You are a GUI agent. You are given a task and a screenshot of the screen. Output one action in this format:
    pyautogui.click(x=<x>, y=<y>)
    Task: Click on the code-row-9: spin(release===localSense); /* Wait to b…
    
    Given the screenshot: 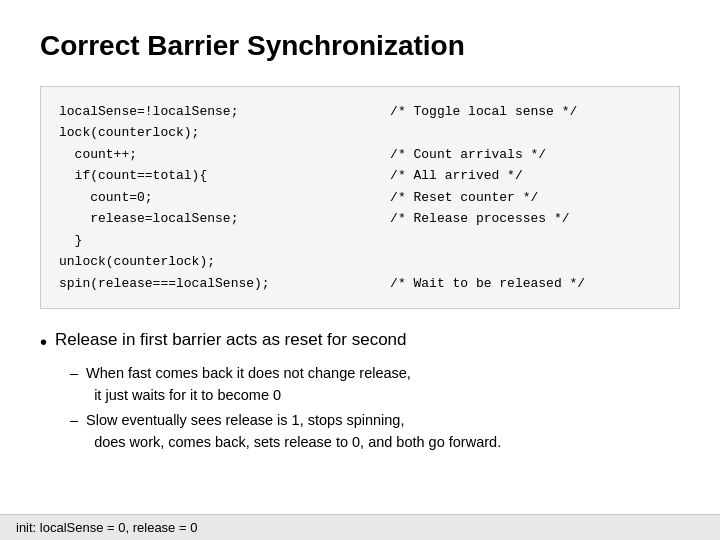 What is the action you would take?
    pyautogui.click(x=360, y=284)
    